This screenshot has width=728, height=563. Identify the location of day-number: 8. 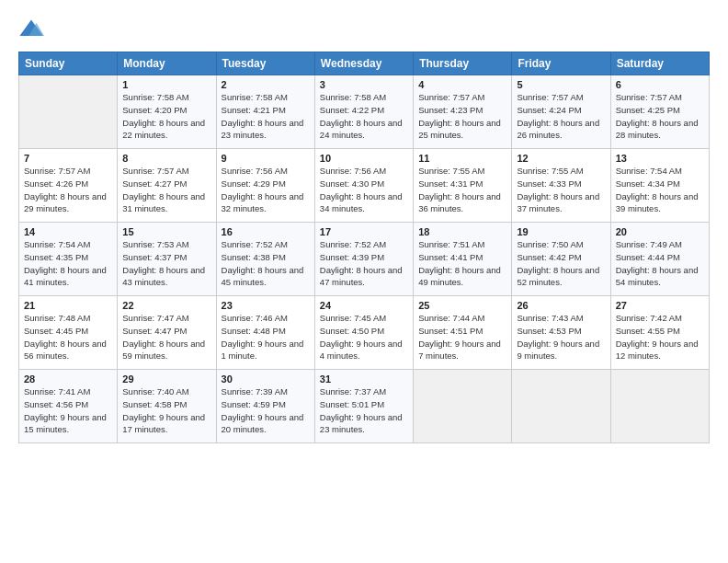
(166, 158).